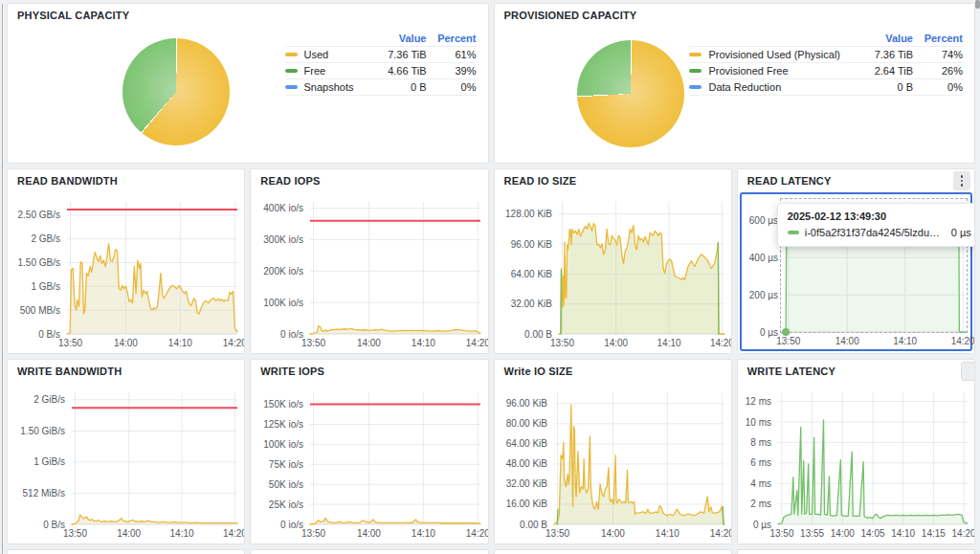 This screenshot has height=554, width=980. What do you see at coordinates (152, 289) in the screenshot?
I see `series-area` at bounding box center [152, 289].